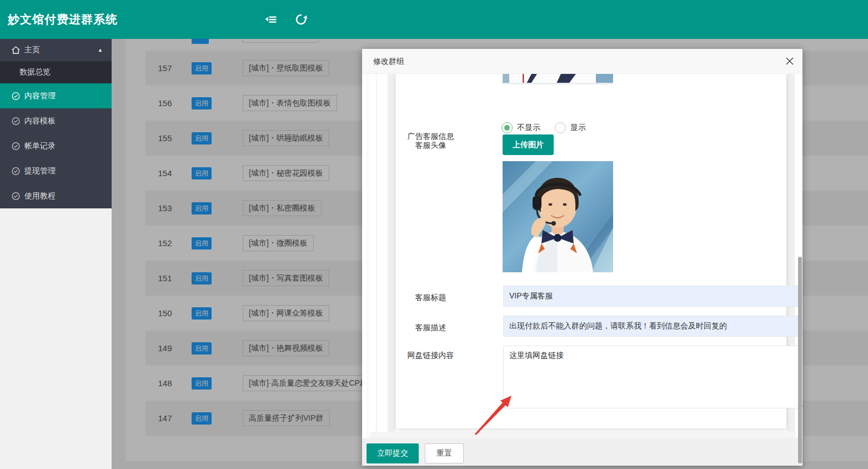 The image size is (868, 469). I want to click on sidebar-item-label: 内容管理, so click(40, 96).